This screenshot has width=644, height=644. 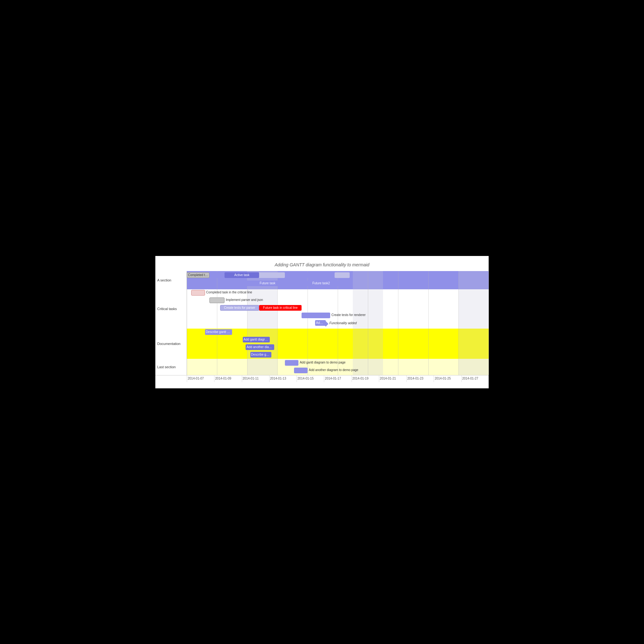 What do you see at coordinates (260, 347) in the screenshot?
I see `task-bar: Add another diagram to demo page` at bounding box center [260, 347].